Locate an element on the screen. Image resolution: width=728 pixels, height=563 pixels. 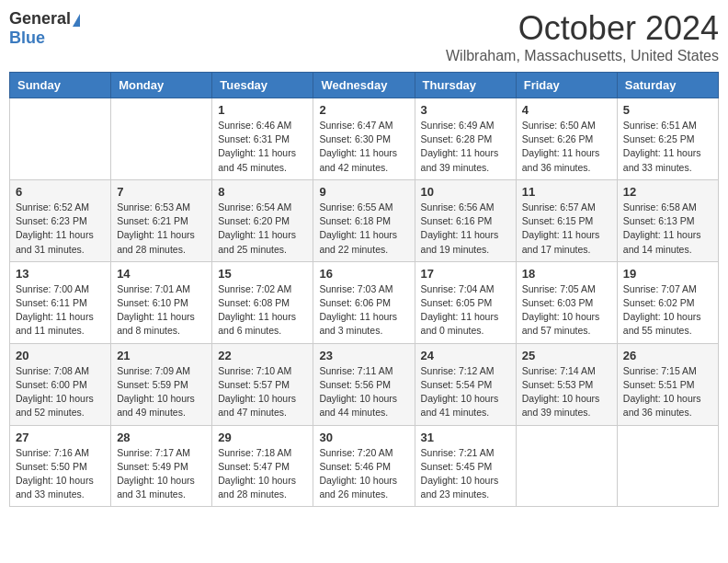
day-number: 8 is located at coordinates (263, 191).